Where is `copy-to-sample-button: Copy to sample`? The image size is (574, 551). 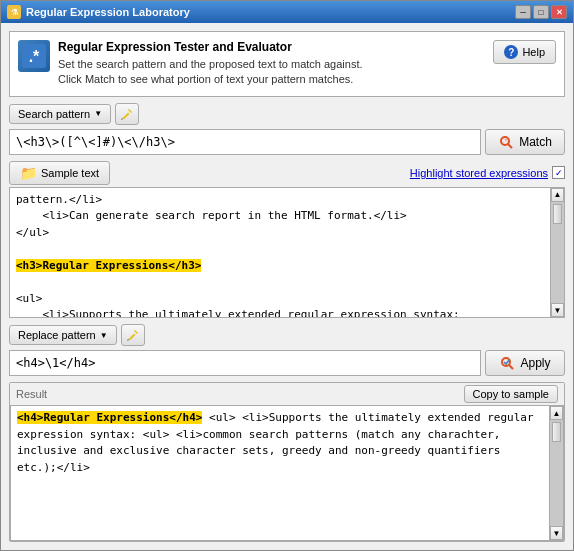 copy-to-sample-button: Copy to sample is located at coordinates (511, 394).